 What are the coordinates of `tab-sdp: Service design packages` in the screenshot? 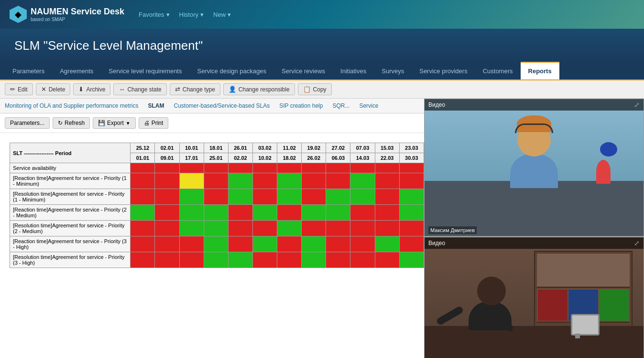 It's located at (231, 71).